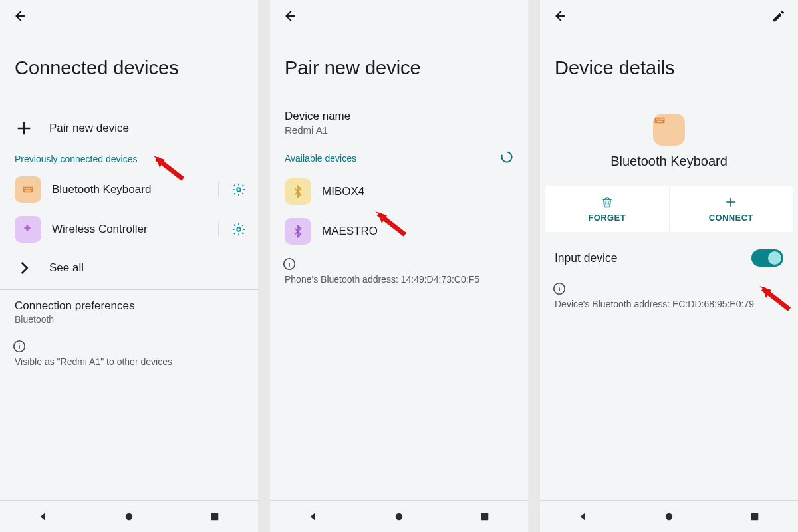 The width and height of the screenshot is (798, 532). What do you see at coordinates (129, 229) in the screenshot?
I see `device-row-controller: Wireless Controller` at bounding box center [129, 229].